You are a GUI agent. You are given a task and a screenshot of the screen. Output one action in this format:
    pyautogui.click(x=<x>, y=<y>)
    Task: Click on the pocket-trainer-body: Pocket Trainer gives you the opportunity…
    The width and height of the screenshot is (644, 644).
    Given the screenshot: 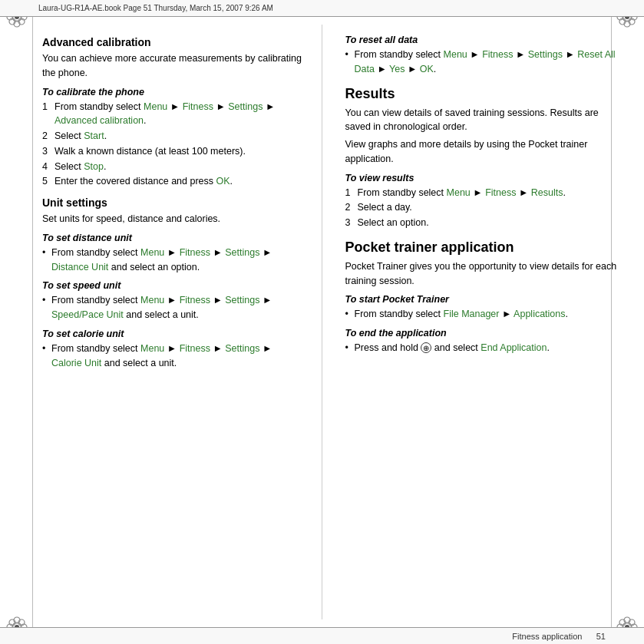 What is the action you would take?
    pyautogui.click(x=485, y=274)
    